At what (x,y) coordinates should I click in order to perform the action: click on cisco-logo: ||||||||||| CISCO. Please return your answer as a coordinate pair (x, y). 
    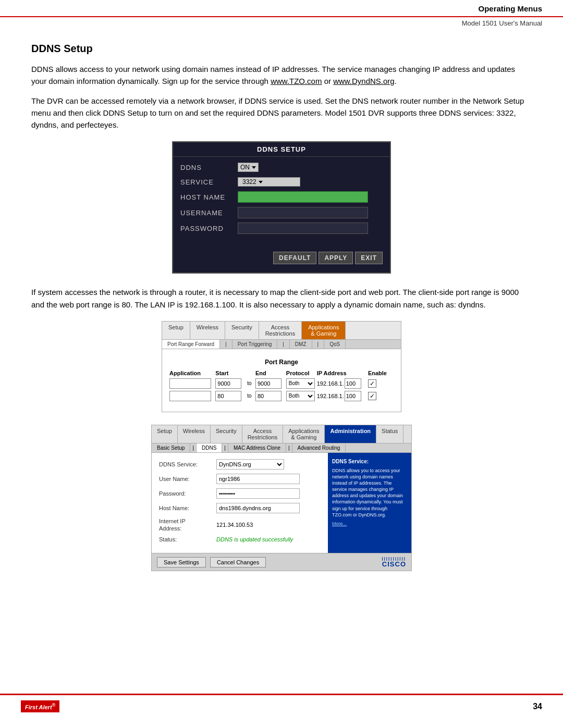
    Looking at the image, I should click on (394, 562).